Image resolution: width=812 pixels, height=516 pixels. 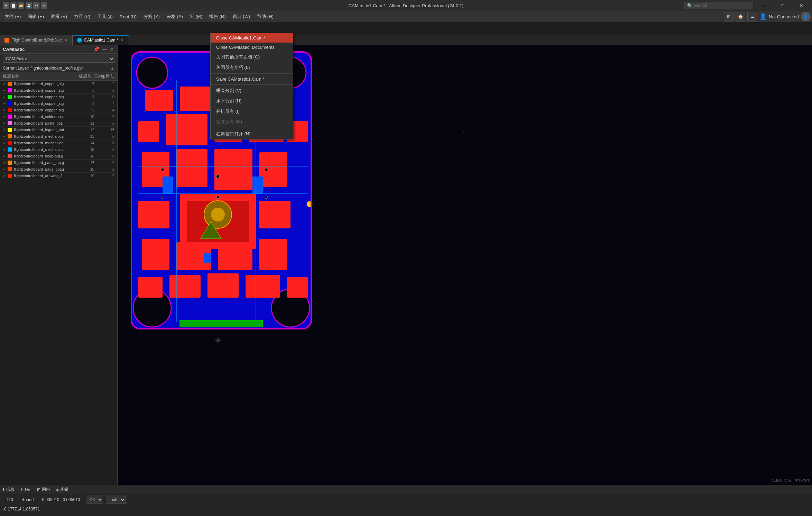 What do you see at coordinates (196, 17) in the screenshot?
I see `menu-macro: 宏 (M)` at bounding box center [196, 17].